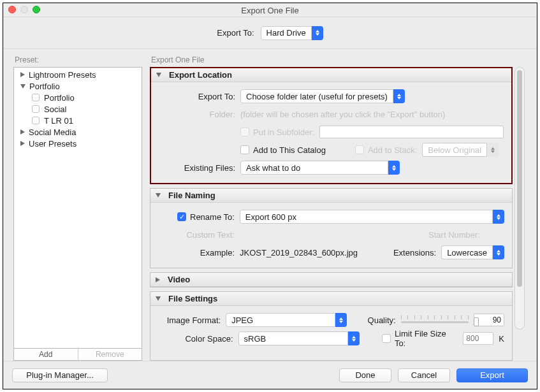 This screenshot has width=540, height=392. What do you see at coordinates (270, 10) in the screenshot?
I see `titlebar: Export One File` at bounding box center [270, 10].